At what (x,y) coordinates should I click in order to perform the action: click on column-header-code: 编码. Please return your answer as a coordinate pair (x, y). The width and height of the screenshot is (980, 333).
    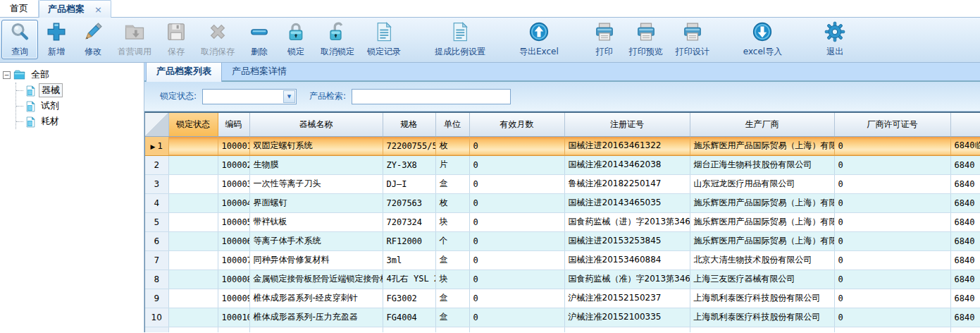
    Looking at the image, I should click on (234, 124).